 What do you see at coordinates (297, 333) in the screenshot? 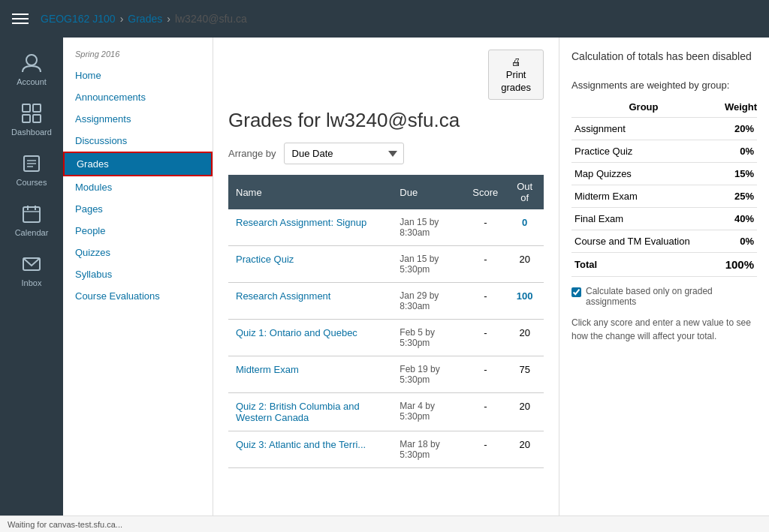
I see `grade-name-link: Quiz 1: Ontario and Quebec` at bounding box center [297, 333].